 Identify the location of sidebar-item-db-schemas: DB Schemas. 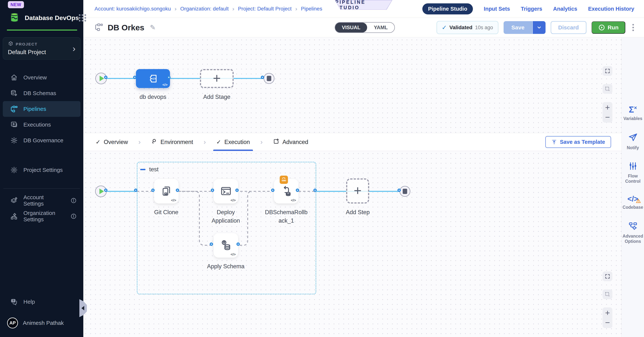
(42, 93).